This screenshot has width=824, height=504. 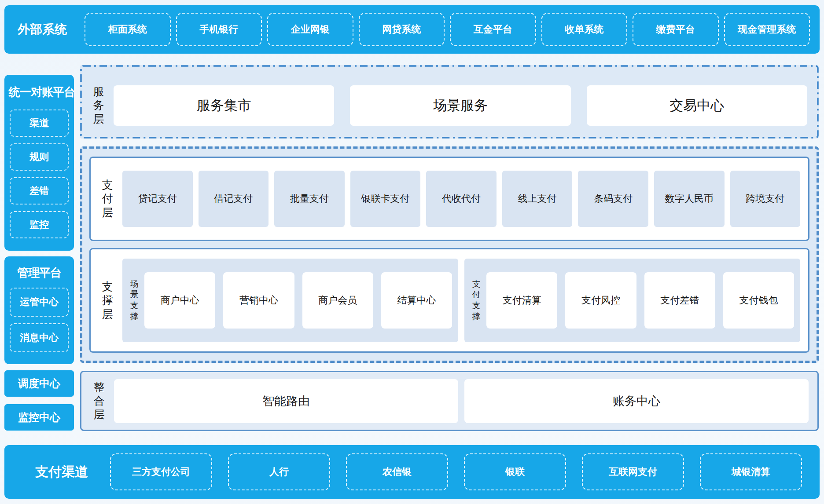 I want to click on monitor-center-box: 监控中心, so click(x=39, y=417).